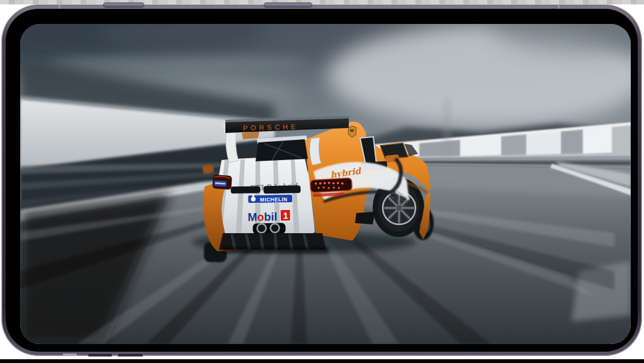  I want to click on michelin-label: MICHELIN, so click(274, 200).